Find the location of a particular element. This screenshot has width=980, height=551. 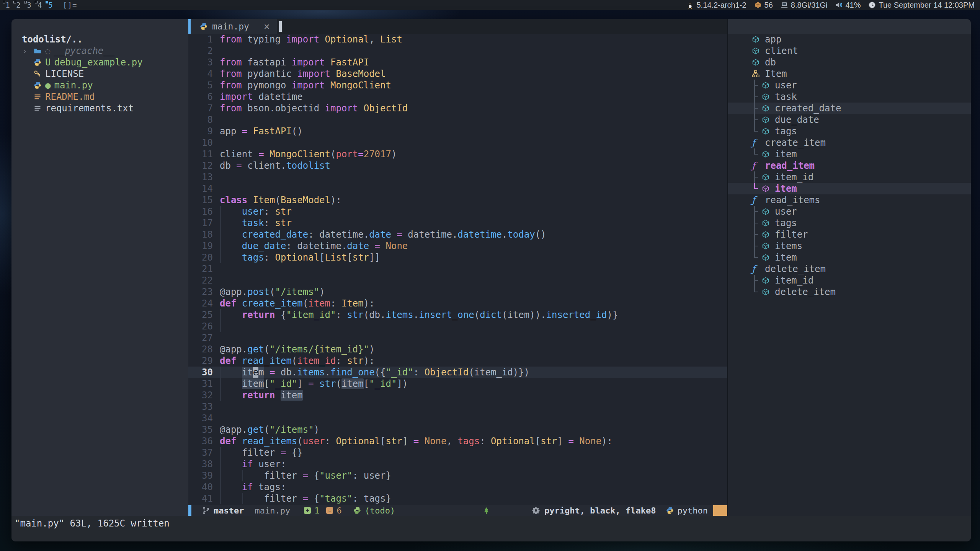

symbol-delete_item: delete_item is located at coordinates (849, 292).